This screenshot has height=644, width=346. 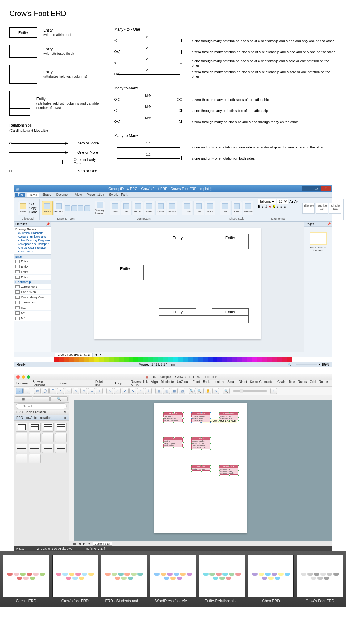 What do you see at coordinates (178, 287) in the screenshot?
I see `canvas-area: Entity Entity Entity Entity Entity` at bounding box center [178, 287].